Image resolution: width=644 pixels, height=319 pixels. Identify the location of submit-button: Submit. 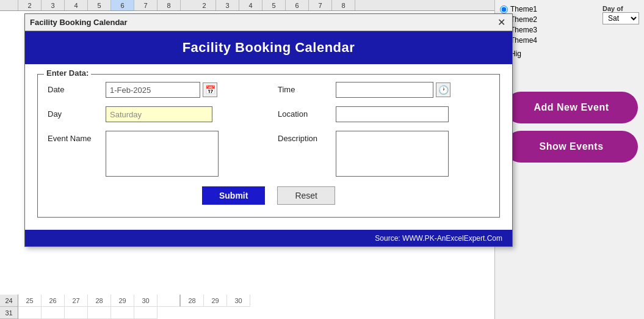
(233, 196).